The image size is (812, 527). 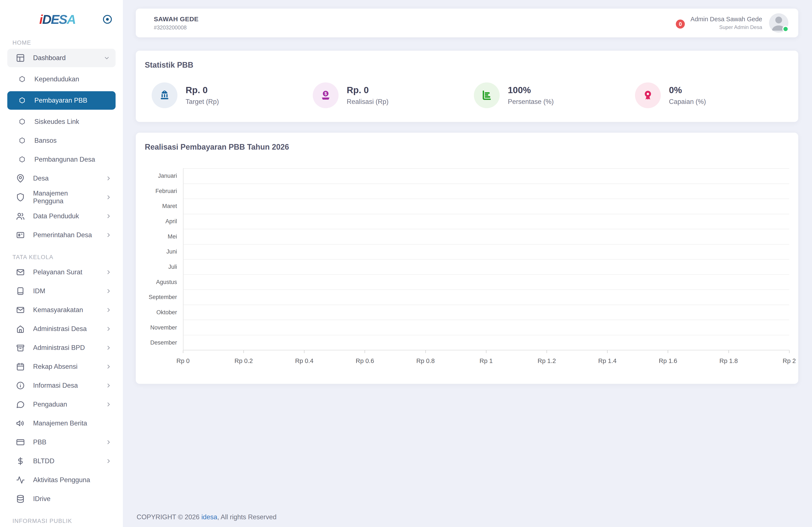 I want to click on stats-row: Rp. 0Target (Rp)$Rp. 0Realisasi (Rp)100%…, so click(x=467, y=95).